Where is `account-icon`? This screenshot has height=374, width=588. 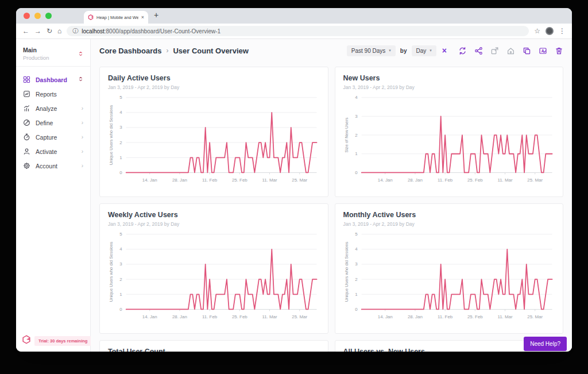 account-icon is located at coordinates (26, 165).